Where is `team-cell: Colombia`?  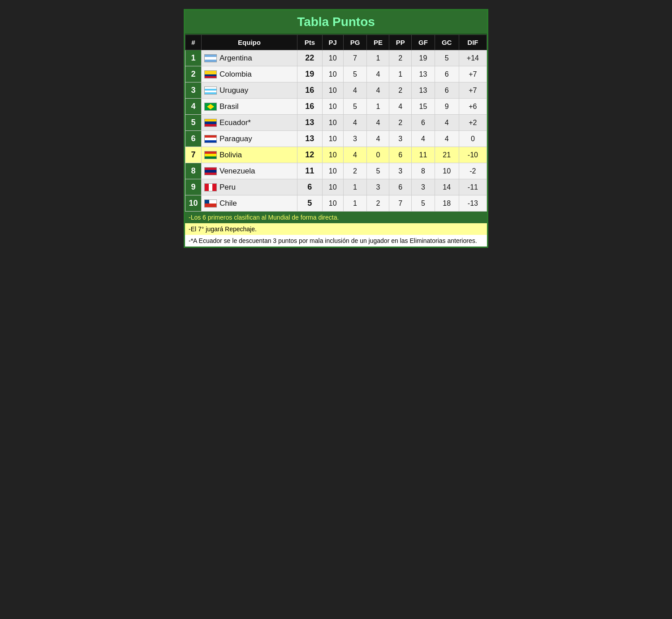 team-cell: Colombia is located at coordinates (250, 74).